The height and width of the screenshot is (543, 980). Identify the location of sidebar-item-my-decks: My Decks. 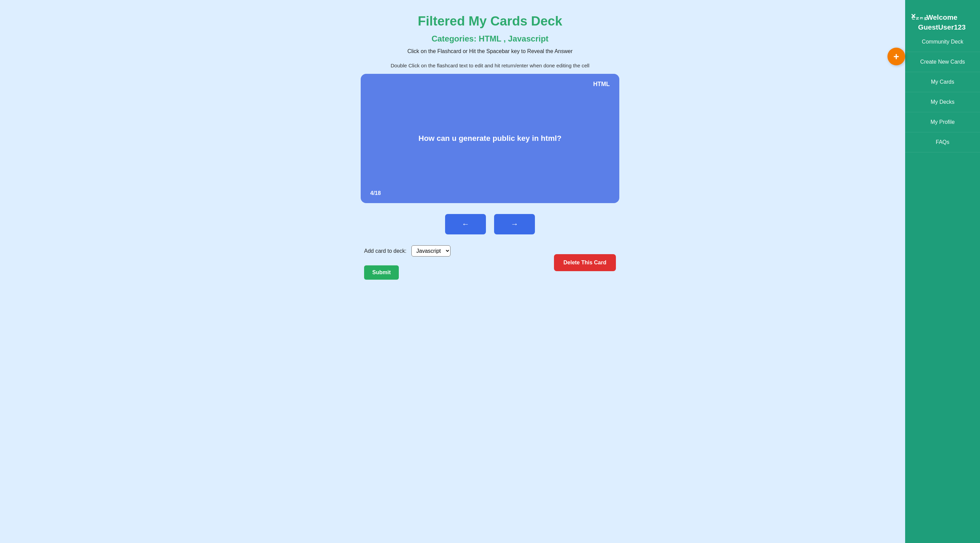
(943, 102).